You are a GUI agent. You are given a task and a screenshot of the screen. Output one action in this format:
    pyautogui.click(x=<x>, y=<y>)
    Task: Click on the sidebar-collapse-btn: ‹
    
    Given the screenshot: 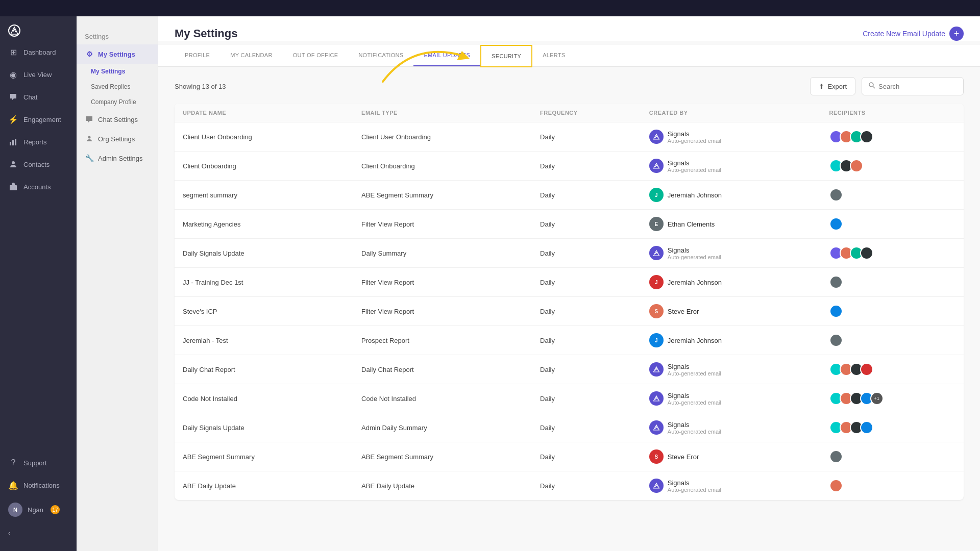 What is the action you would take?
    pyautogui.click(x=38, y=533)
    